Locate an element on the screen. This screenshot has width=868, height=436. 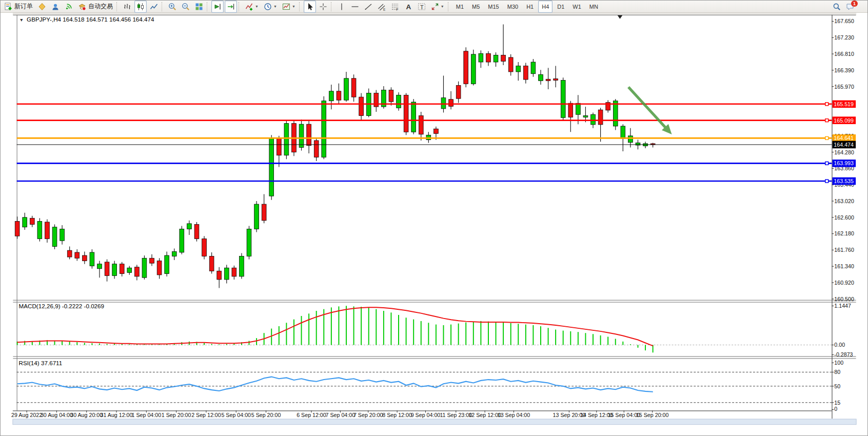
support-line-1-price-tag: 163.993 is located at coordinates (844, 163).